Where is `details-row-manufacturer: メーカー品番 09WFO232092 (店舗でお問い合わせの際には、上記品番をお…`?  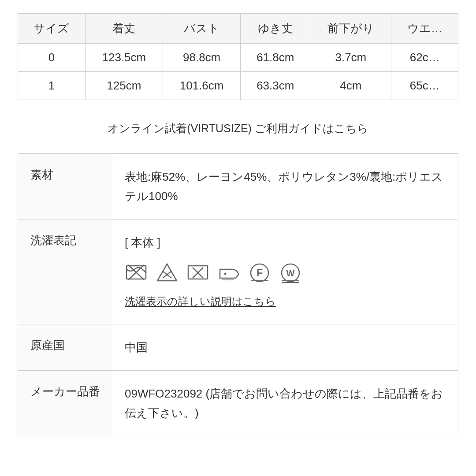
details-row-manufacturer: メーカー品番 09WFO232092 (店舗でお問い合わせの際には、上記品番をお… is located at coordinates (238, 403).